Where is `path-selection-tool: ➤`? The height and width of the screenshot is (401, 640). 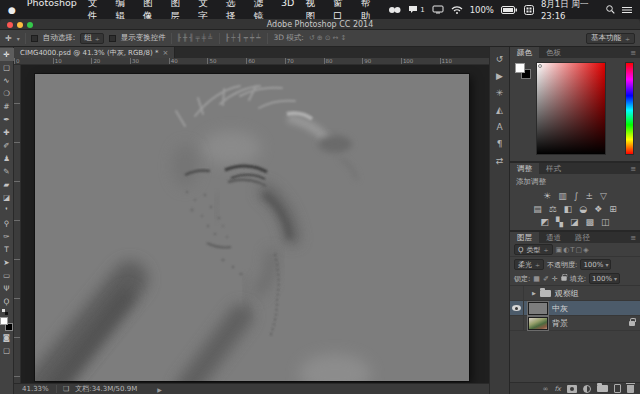
path-selection-tool: ➤ is located at coordinates (7, 262).